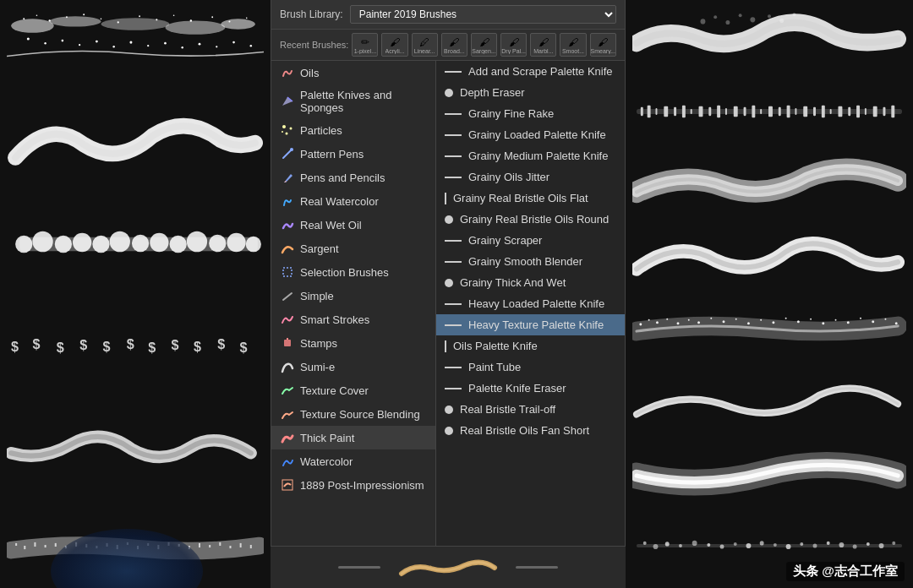 This screenshot has height=588, width=913. What do you see at coordinates (531, 389) in the screenshot?
I see `brush-palette-knife-eraser: Palette Knife Eraser` at bounding box center [531, 389].